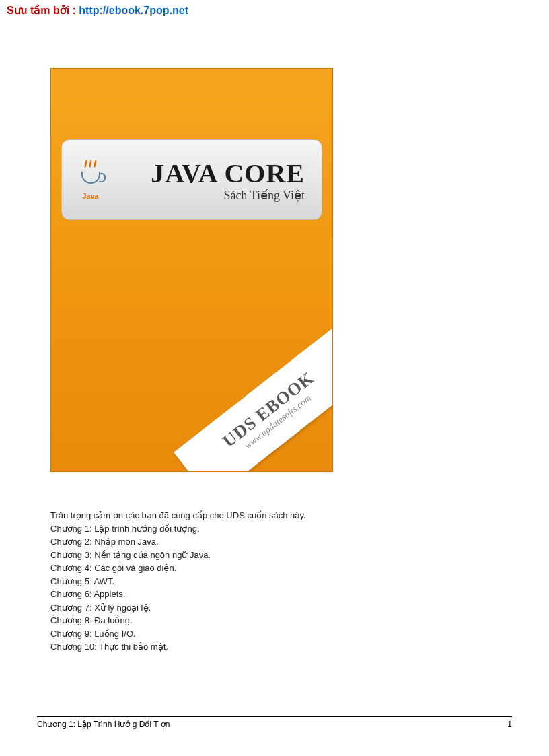 This screenshot has width=549, height=756. What do you see at coordinates (215, 180) in the screenshot?
I see `title-text-block: JAVA CORE Sách Tiếng Việt` at bounding box center [215, 180].